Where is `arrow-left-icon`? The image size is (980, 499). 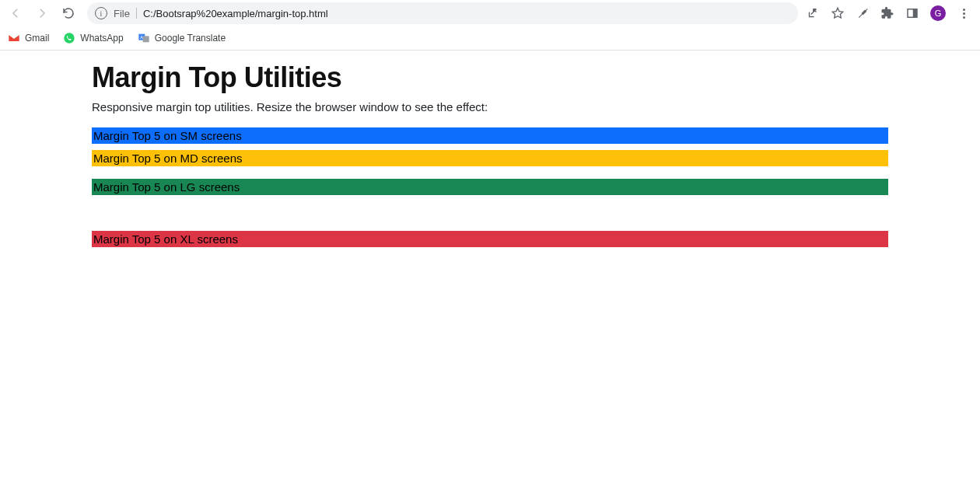 arrow-left-icon is located at coordinates (16, 13).